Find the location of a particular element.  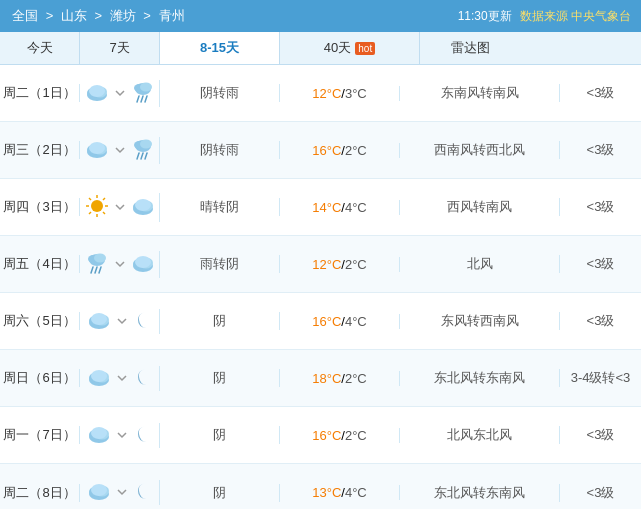

desc-cell: 阴转雨 is located at coordinates (220, 93).